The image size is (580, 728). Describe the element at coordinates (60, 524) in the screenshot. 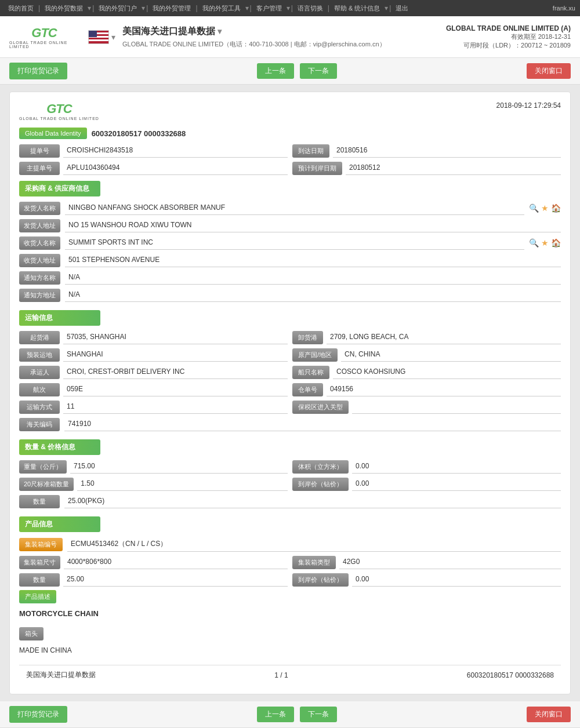

I see `product-section-header: 产品信息` at that location.